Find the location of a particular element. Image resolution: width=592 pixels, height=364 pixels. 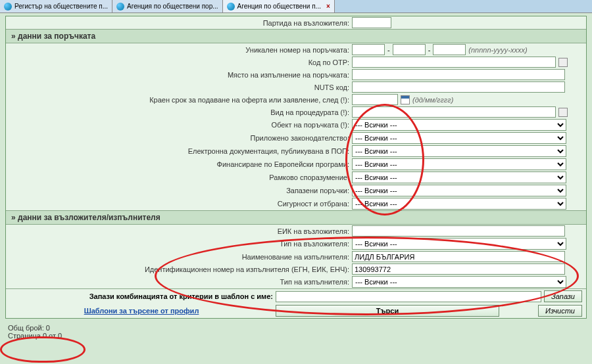

close-icon: × is located at coordinates (328, 7).